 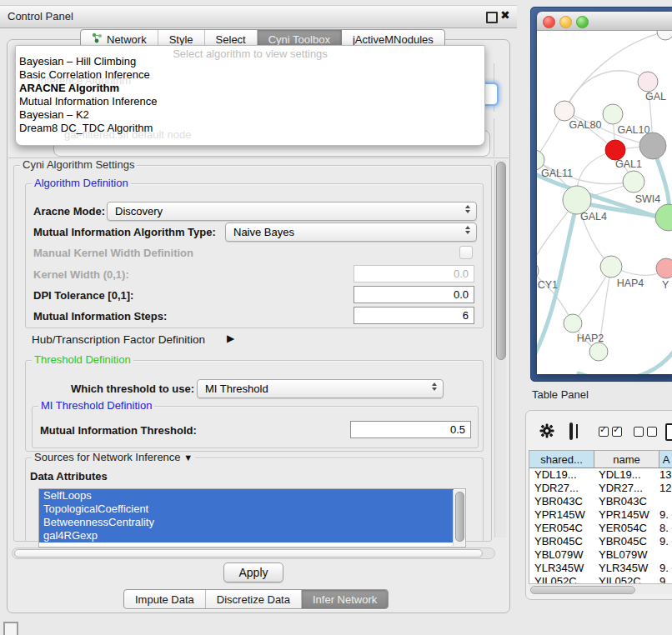 What do you see at coordinates (253, 599) in the screenshot?
I see `tab-discretize-data: Discretize Data` at bounding box center [253, 599].